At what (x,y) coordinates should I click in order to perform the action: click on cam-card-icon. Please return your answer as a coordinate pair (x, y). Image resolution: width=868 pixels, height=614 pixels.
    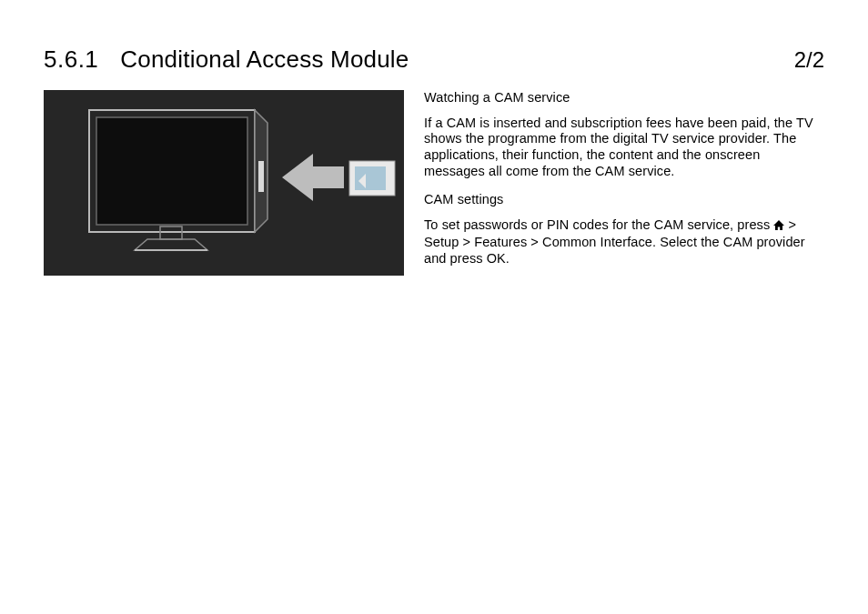
    Looking at the image, I should click on (372, 178).